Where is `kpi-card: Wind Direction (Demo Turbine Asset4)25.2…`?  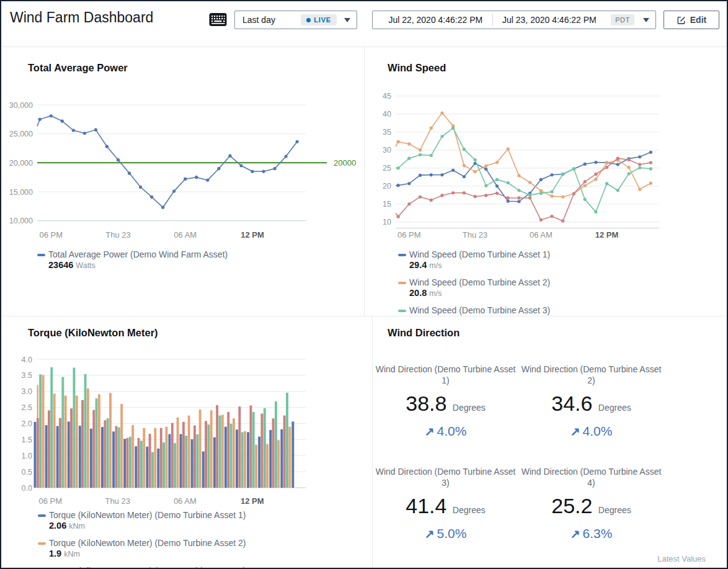
kpi-card: Wind Direction (Demo Turbine Asset4)25.2… is located at coordinates (592, 517).